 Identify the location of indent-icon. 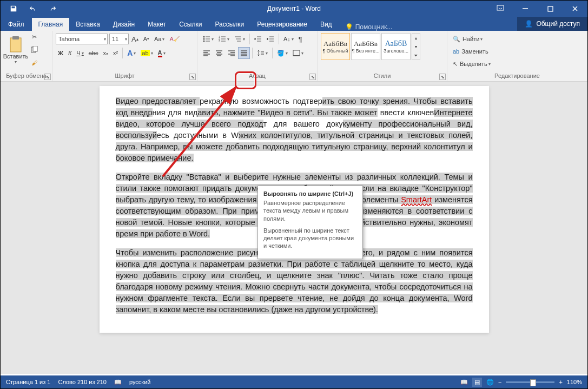
(270, 39).